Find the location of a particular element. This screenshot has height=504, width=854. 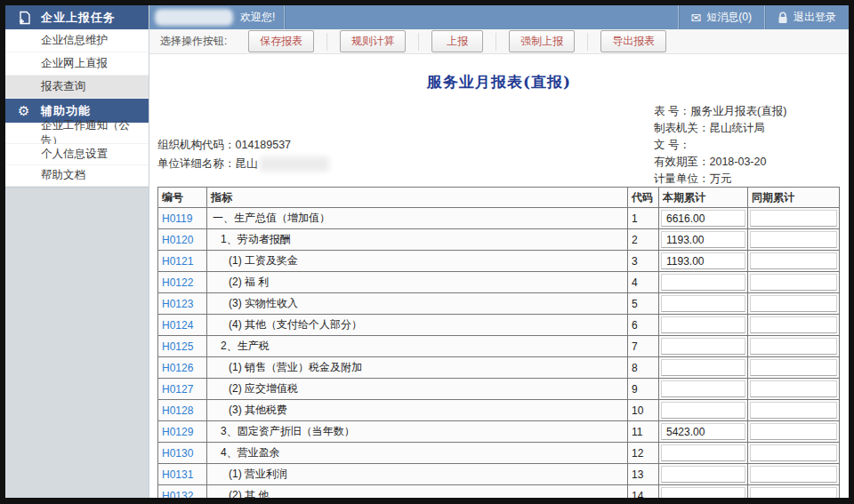

table-row: H0122 (2) 福 利 4 is located at coordinates (499, 283).